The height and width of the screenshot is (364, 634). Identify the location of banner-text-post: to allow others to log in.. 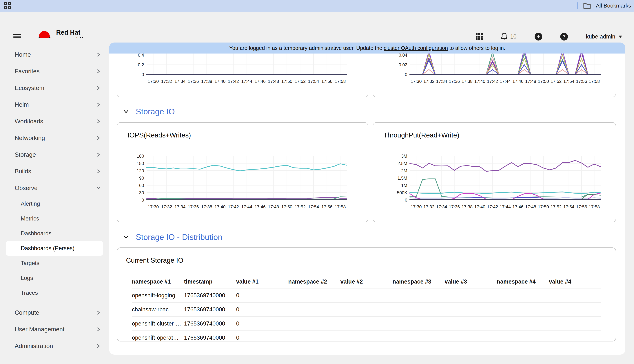
(477, 48).